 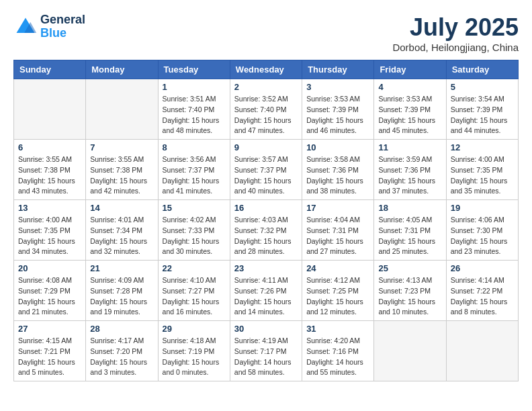 What do you see at coordinates (266, 116) in the screenshot?
I see `day-info: Sunrise: 3:52 AM Sunset: 7:40 PM Dayligh…` at bounding box center [266, 116].